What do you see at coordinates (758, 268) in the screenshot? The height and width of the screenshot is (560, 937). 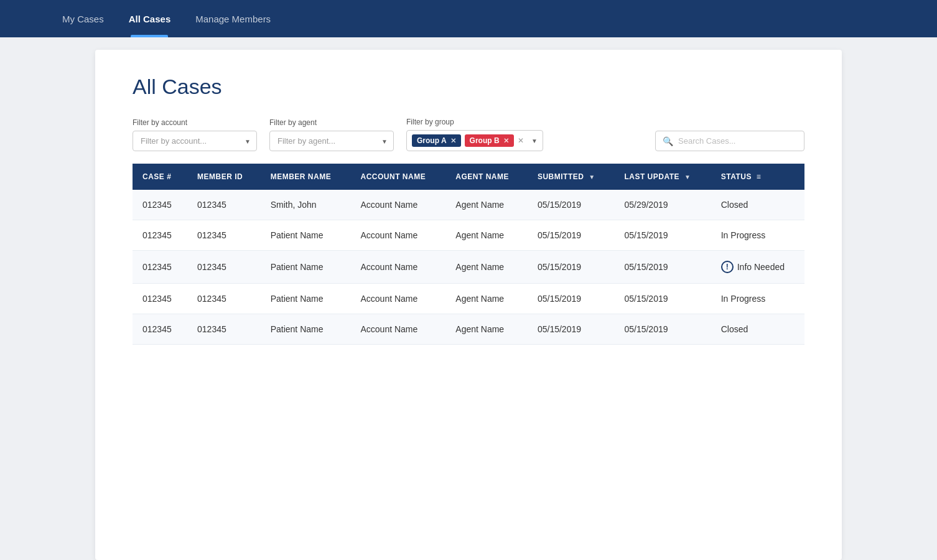 I see `status-cell: ! Info Needed` at bounding box center [758, 268].